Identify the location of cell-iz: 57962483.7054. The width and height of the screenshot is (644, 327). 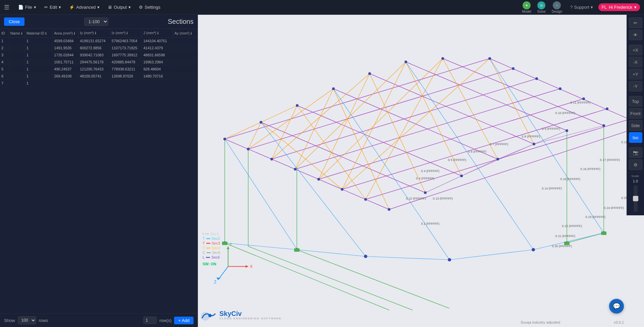
(126, 41).